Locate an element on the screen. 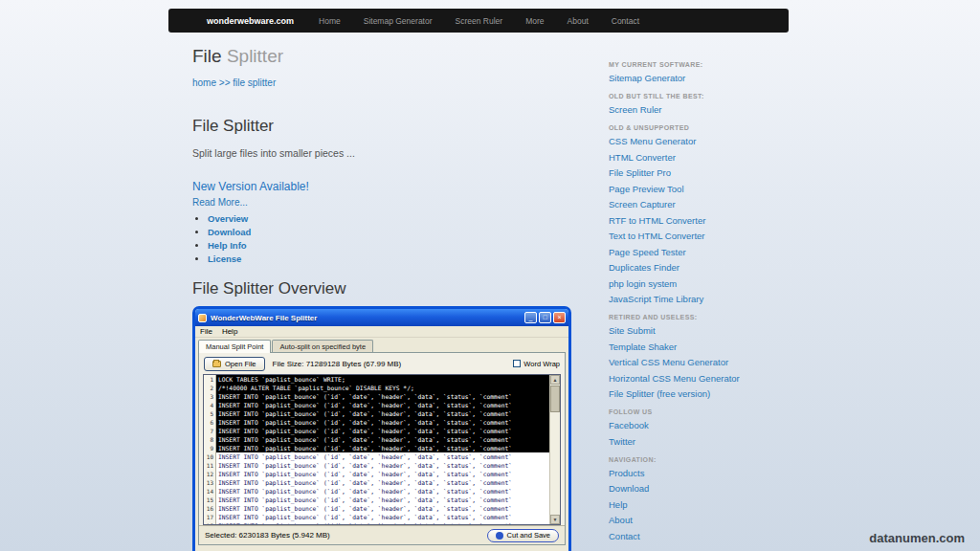 The height and width of the screenshot is (551, 980). word-wrap-checkbox is located at coordinates (517, 364).